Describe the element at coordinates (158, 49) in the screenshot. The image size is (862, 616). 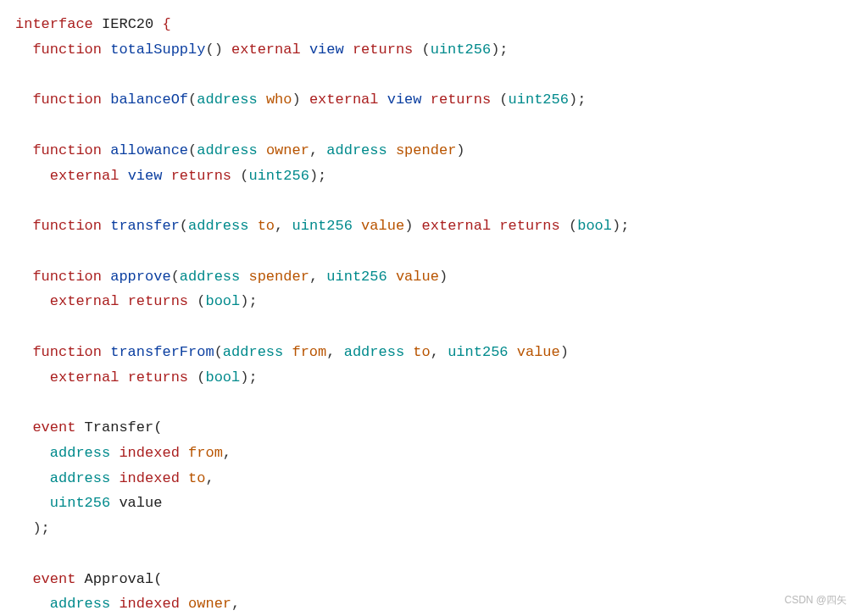
I see `code-token: totalSupply` at that location.